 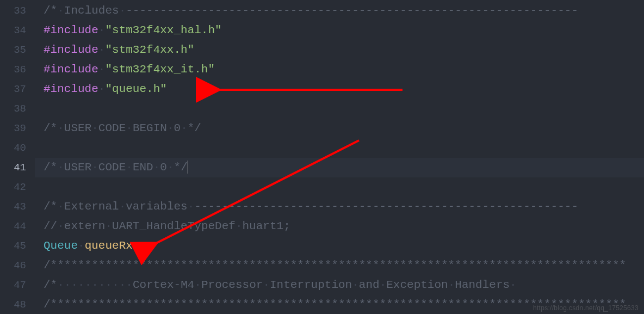 What do you see at coordinates (17, 128) in the screenshot?
I see `line-number: 39` at bounding box center [17, 128].